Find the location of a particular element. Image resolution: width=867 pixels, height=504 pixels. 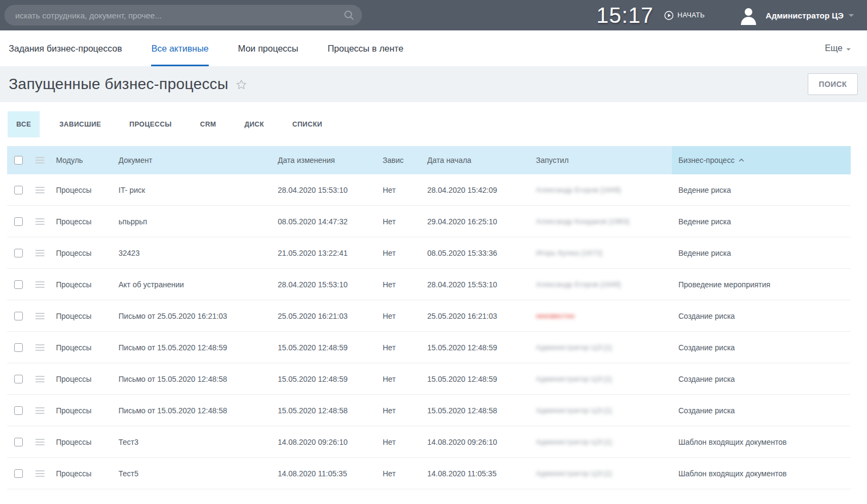

nav-tabs: Задания бизнес-процессов Все активные Мо… is located at coordinates (434, 48).